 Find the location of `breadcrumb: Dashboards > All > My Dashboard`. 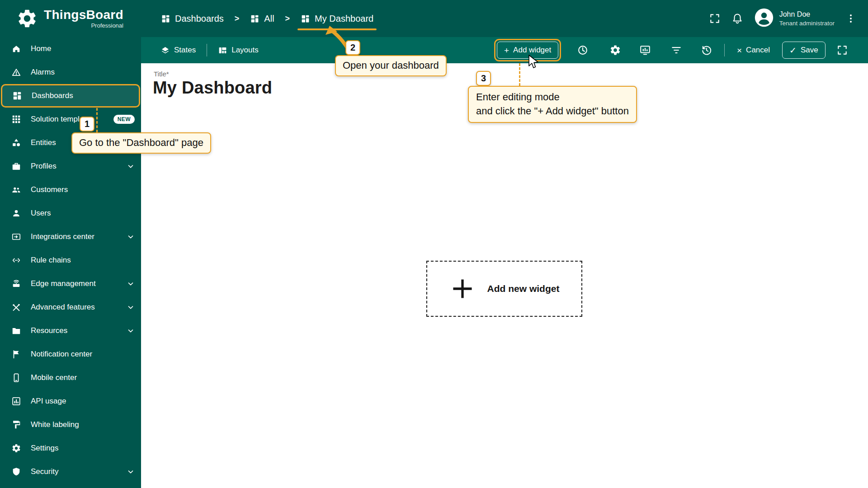

breadcrumb: Dashboards > All > My Dashboard is located at coordinates (257, 19).